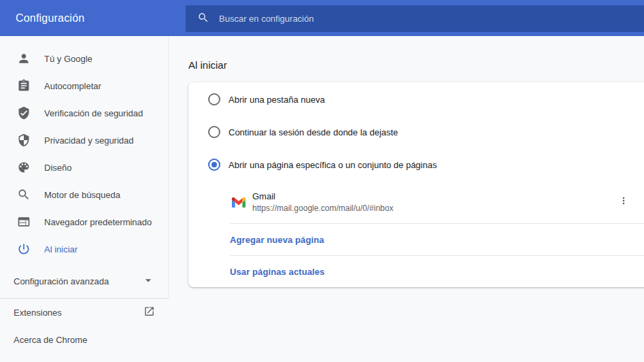 This screenshot has width=644, height=362. What do you see at coordinates (624, 202) in the screenshot?
I see `kebab-menu-icon` at bounding box center [624, 202].